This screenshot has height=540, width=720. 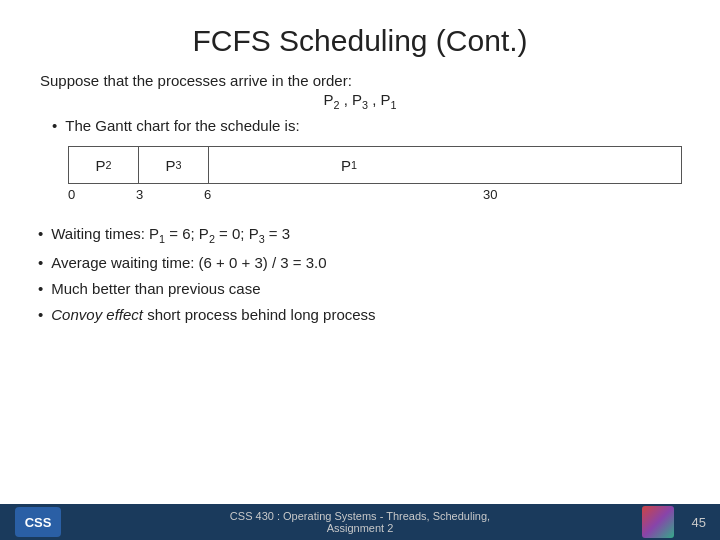 What do you see at coordinates (360, 314) in the screenshot?
I see `bullet-item-4: • Convoy effect short process behind lon…` at bounding box center [360, 314].